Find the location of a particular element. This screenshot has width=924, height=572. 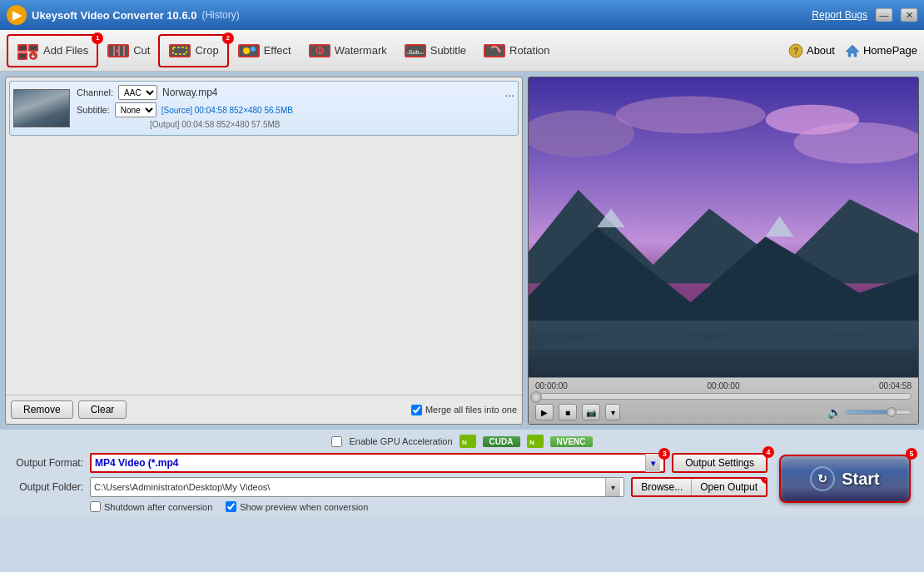

output-format-select: MP4 Video (*.mp4 ▾ 3 is located at coordinates (378, 463).